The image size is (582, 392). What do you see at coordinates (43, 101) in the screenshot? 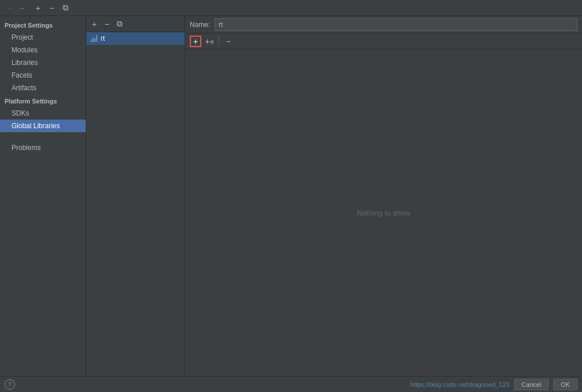
I see `platform-settings-title: Platform Settings` at bounding box center [43, 101].